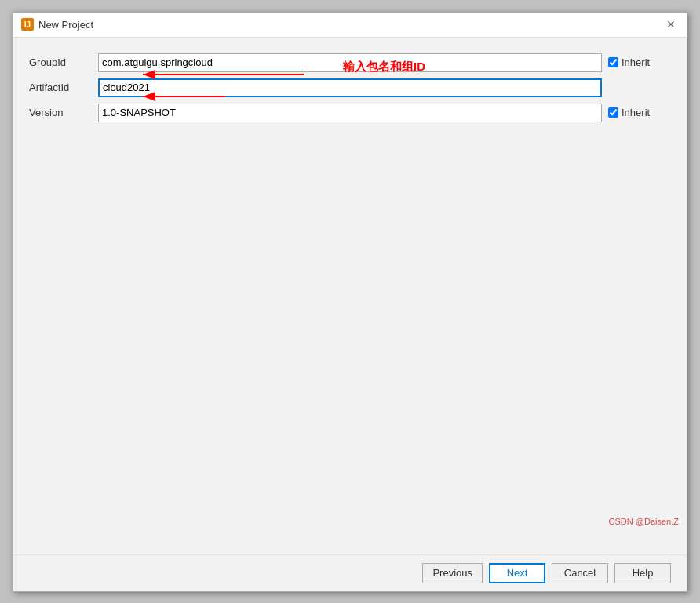  Describe the element at coordinates (636, 113) in the screenshot. I see `version-inherit-label: Inherit` at that location.